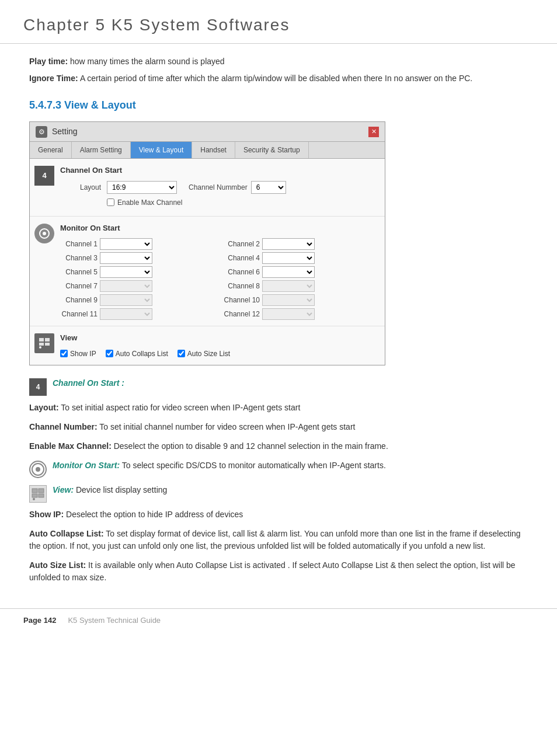 The height and width of the screenshot is (756, 557). I want to click on dialog-close-button: ✕, so click(374, 132).